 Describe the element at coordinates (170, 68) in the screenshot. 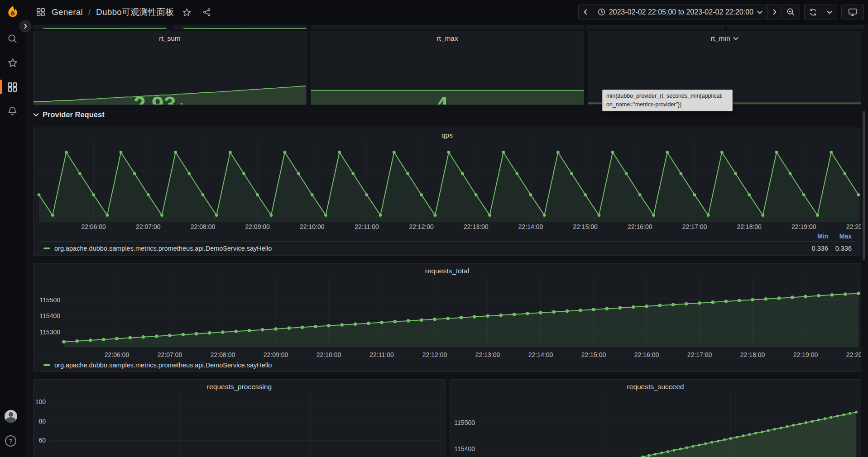

I see `stat-panel-rt-sum: rt_sum 2.93 hour` at that location.